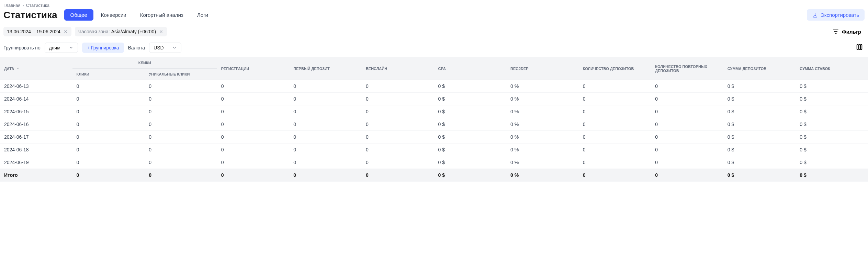 Image resolution: width=868 pixels, height=264 pixels. I want to click on controls-left: Группировать по дням + Группировка Валют…, so click(92, 48).